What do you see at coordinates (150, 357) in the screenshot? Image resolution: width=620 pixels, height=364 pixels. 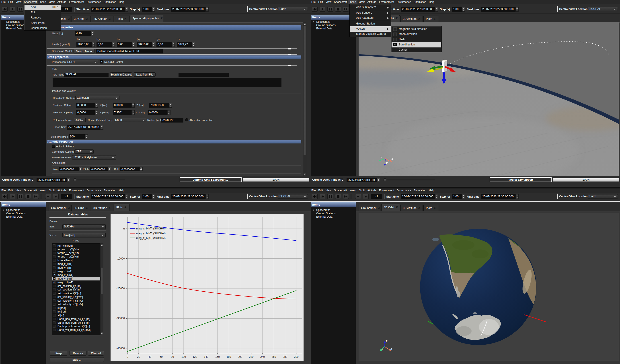 I see `svg-text: 40` at bounding box center [150, 357].